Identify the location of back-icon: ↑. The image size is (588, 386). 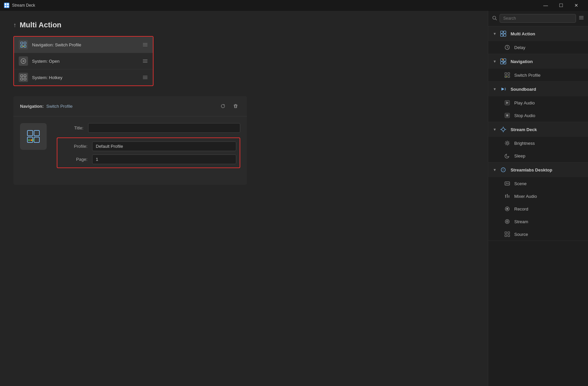
(15, 25).